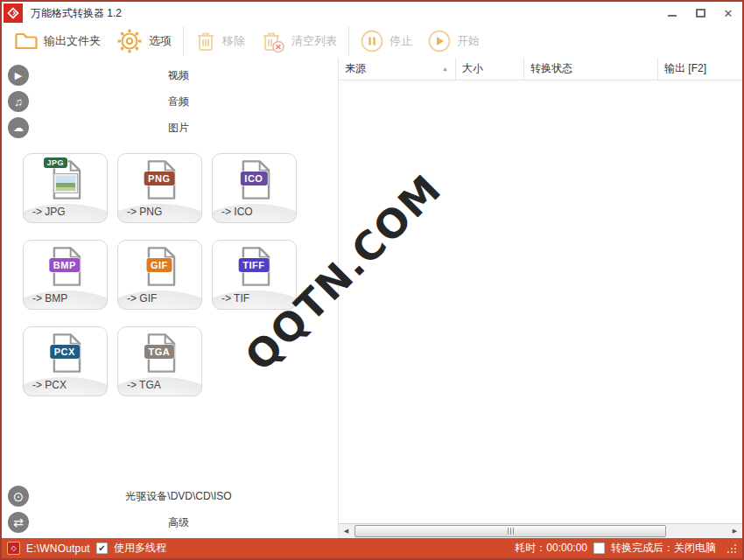  What do you see at coordinates (170, 75) in the screenshot?
I see `category-item-video: ▶ 视频` at bounding box center [170, 75].